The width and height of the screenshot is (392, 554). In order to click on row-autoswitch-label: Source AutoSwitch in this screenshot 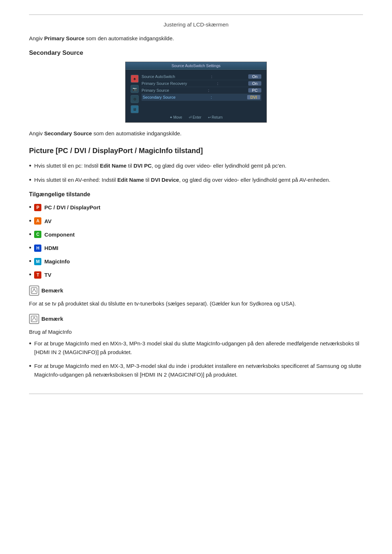, I will do `click(158, 77)`.